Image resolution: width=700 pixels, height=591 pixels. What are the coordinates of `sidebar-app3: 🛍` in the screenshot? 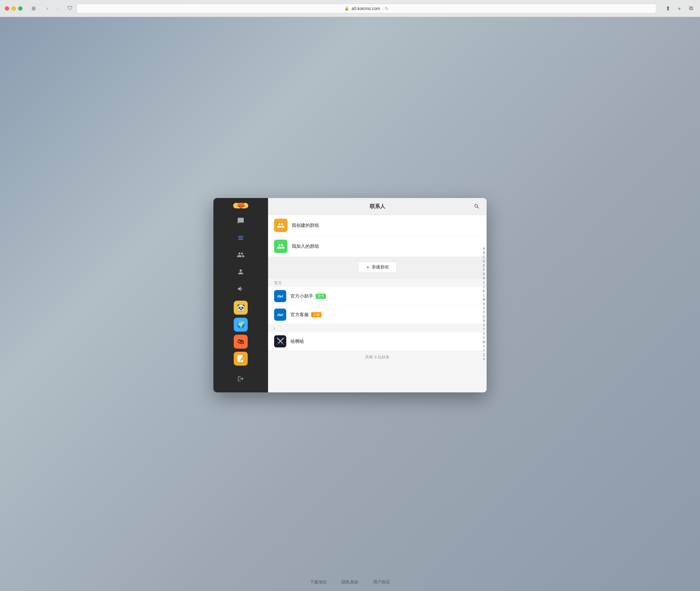 It's located at (241, 342).